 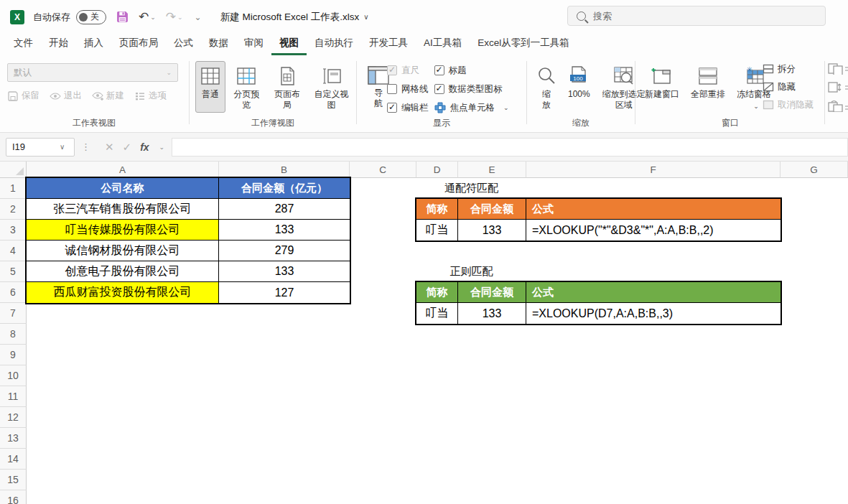 I want to click on tab-ai-toolbox: AI工具箱, so click(x=442, y=44).